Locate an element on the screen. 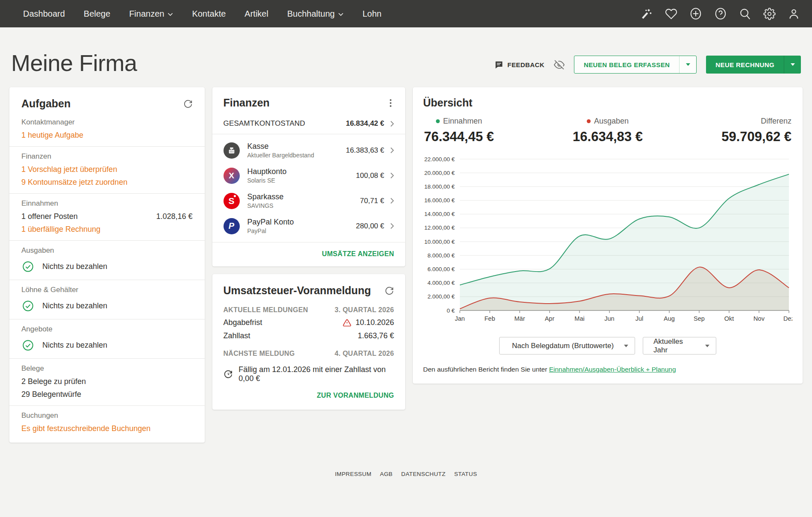  recurring-icon is located at coordinates (228, 374).